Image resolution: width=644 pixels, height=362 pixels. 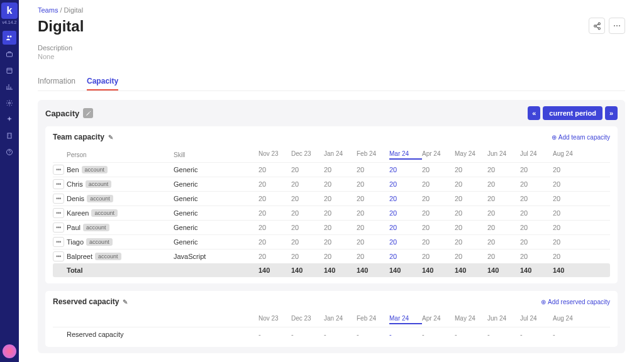 What do you see at coordinates (9, 152) in the screenshot?
I see `nav-help` at bounding box center [9, 152].